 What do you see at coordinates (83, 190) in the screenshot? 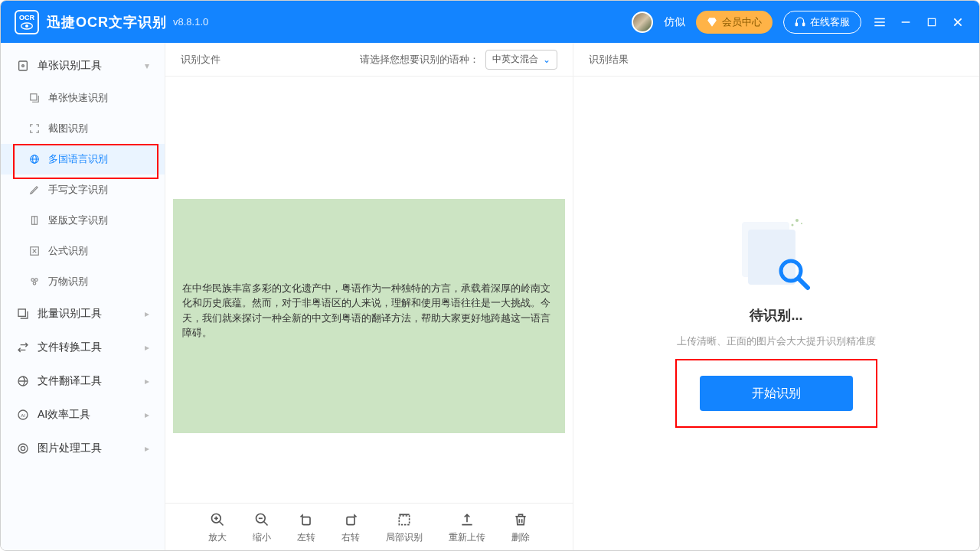
I see `sidebar-item-handwrite: 手写文字识别` at bounding box center [83, 190].